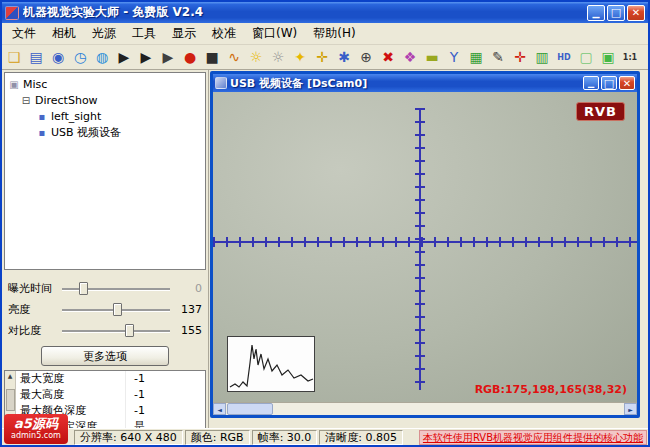 The height and width of the screenshot is (447, 650). What do you see at coordinates (586, 57) in the screenshot?
I see `display-button: ▢` at bounding box center [586, 57].